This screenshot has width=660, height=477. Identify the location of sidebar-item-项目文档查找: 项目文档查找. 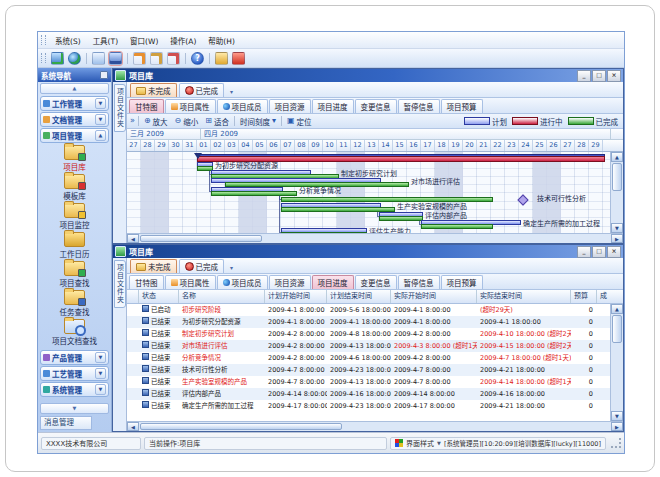
(74, 332).